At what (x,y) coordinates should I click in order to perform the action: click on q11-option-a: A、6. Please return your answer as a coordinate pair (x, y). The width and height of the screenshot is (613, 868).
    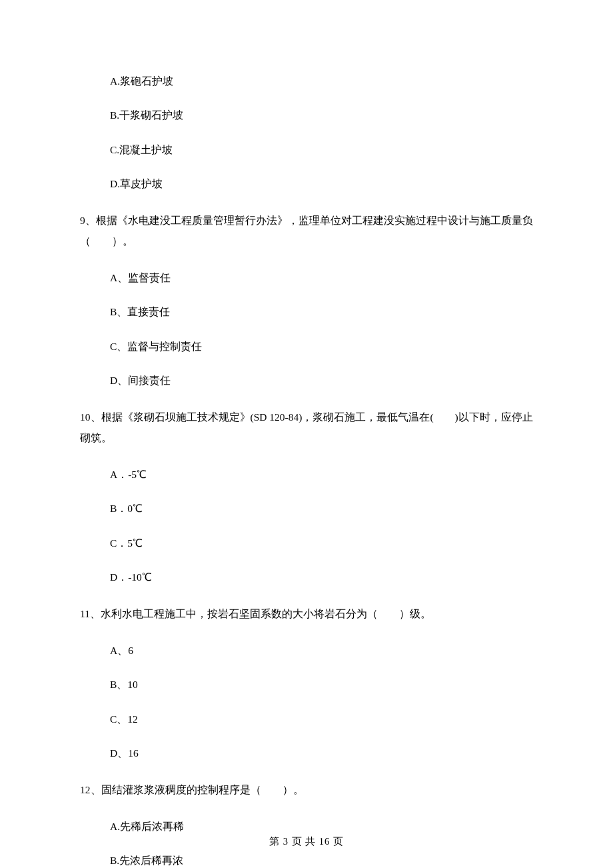
    Looking at the image, I should click on (321, 651).